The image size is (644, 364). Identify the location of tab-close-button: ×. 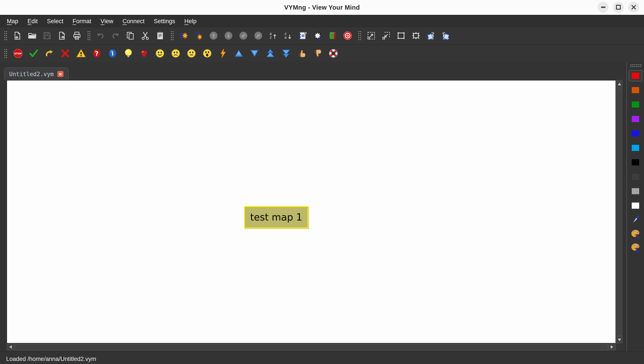
(61, 74).